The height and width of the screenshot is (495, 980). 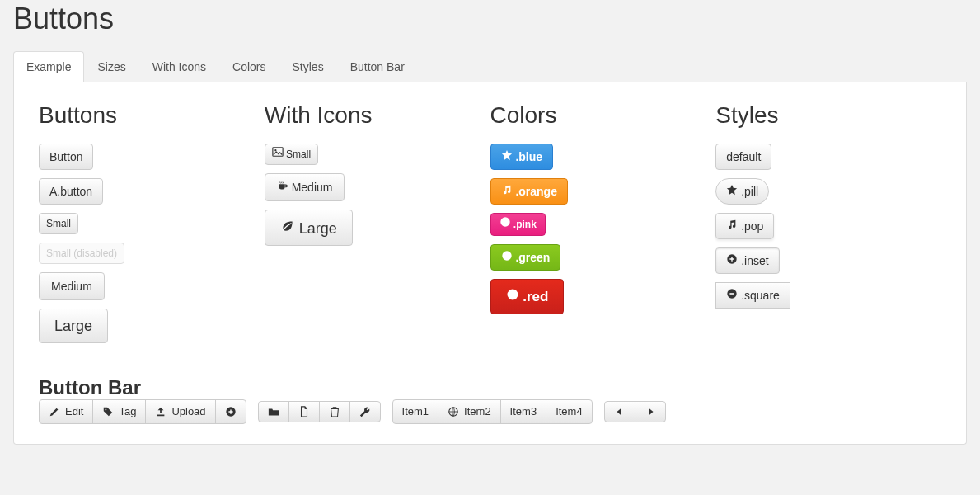 What do you see at coordinates (298, 154) in the screenshot?
I see `icon-small-label: Small` at bounding box center [298, 154].